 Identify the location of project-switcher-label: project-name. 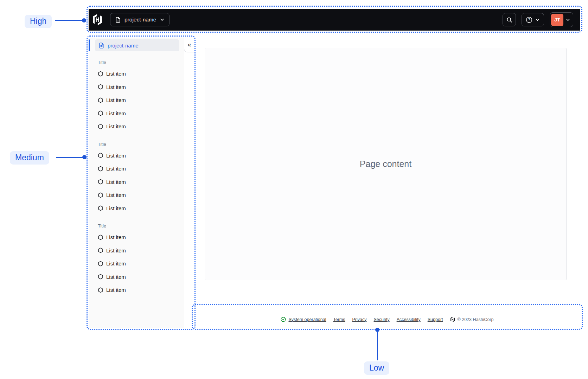
(140, 20).